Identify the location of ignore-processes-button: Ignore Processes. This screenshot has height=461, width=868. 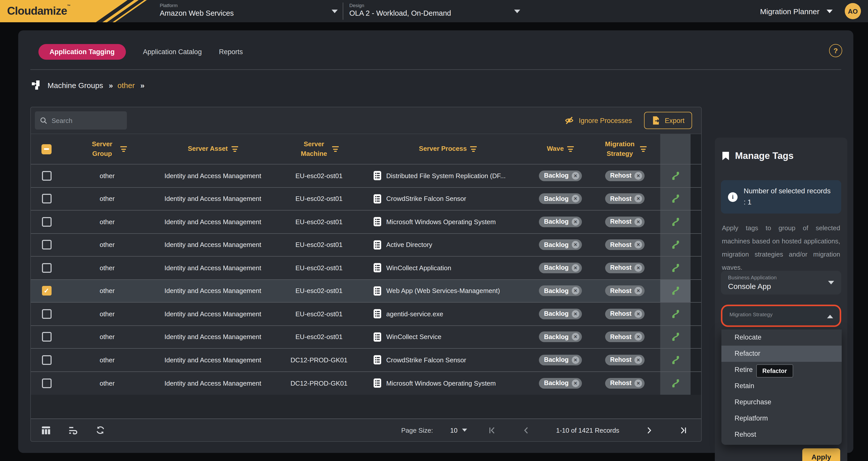
(598, 120).